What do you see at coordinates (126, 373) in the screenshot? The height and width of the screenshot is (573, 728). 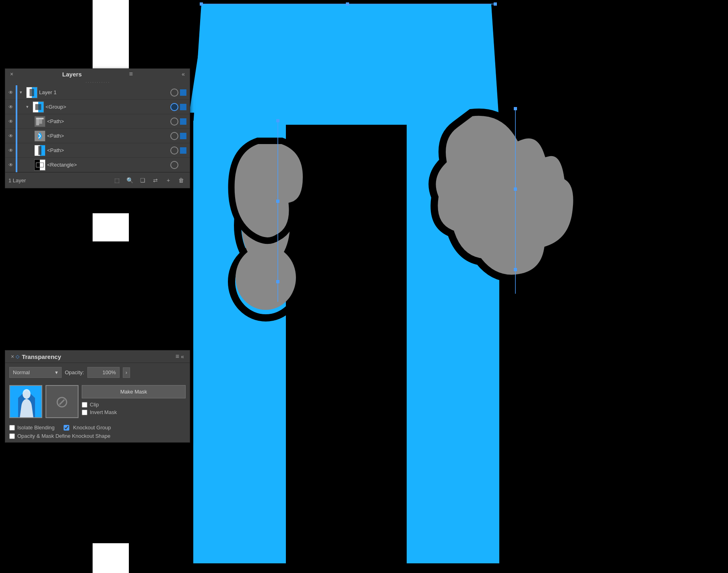 I see `opacity-arrow-button: ›` at bounding box center [126, 373].